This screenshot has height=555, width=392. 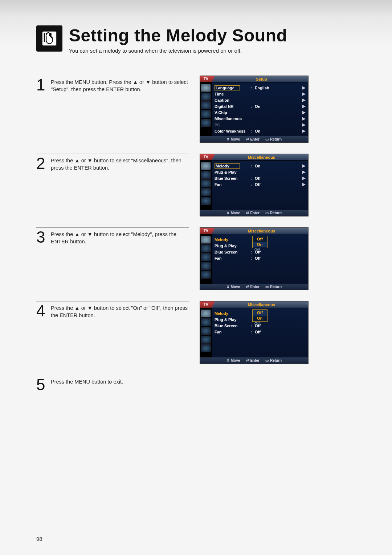 What do you see at coordinates (260, 113) in the screenshot?
I see `osd-menu-row: V-Chip▶` at bounding box center [260, 113].